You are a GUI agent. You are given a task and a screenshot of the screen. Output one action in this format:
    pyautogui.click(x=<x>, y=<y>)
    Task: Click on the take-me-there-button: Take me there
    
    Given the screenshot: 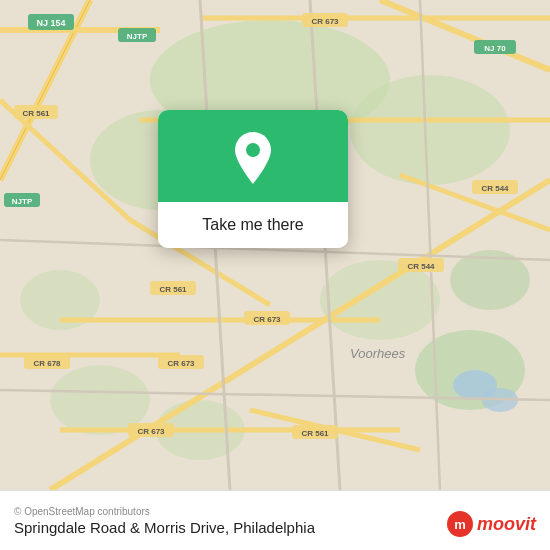 What is the action you would take?
    pyautogui.click(x=253, y=225)
    